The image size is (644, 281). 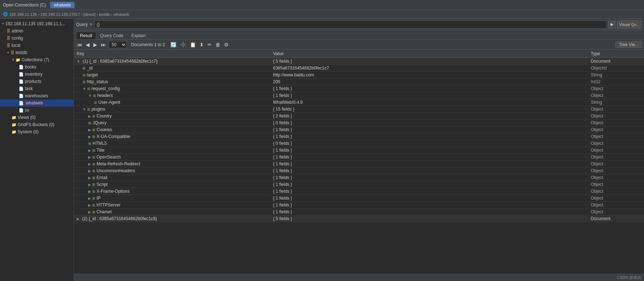 What do you see at coordinates (90, 151) in the screenshot?
I see `row-expand-doc1_title: ▶` at bounding box center [90, 151].